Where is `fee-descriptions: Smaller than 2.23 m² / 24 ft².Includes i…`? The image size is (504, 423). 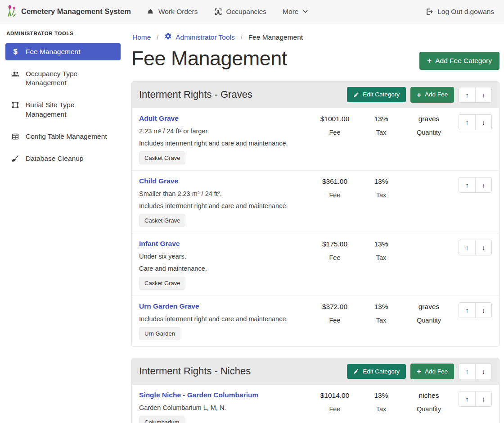
fee-descriptions: Smaller than 2.23 m² / 24 ft².Includes i… is located at coordinates (213, 197).